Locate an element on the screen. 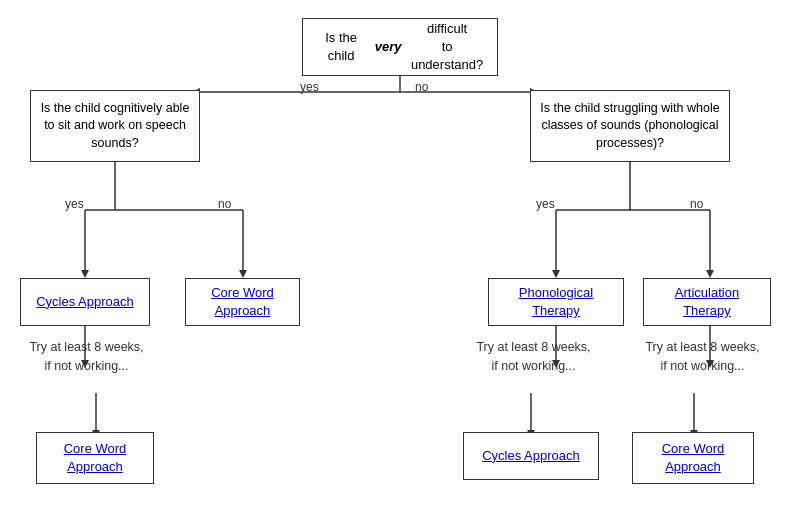  core-word-link-1: Core Word Approach is located at coordinates (242, 302).